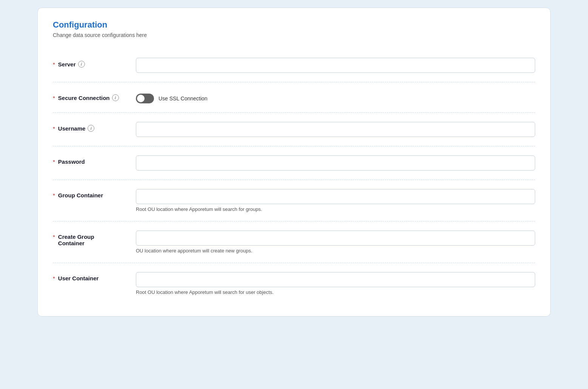 Image resolution: width=588 pixels, height=389 pixels. What do you see at coordinates (336, 163) in the screenshot?
I see `password-input-col` at bounding box center [336, 163].